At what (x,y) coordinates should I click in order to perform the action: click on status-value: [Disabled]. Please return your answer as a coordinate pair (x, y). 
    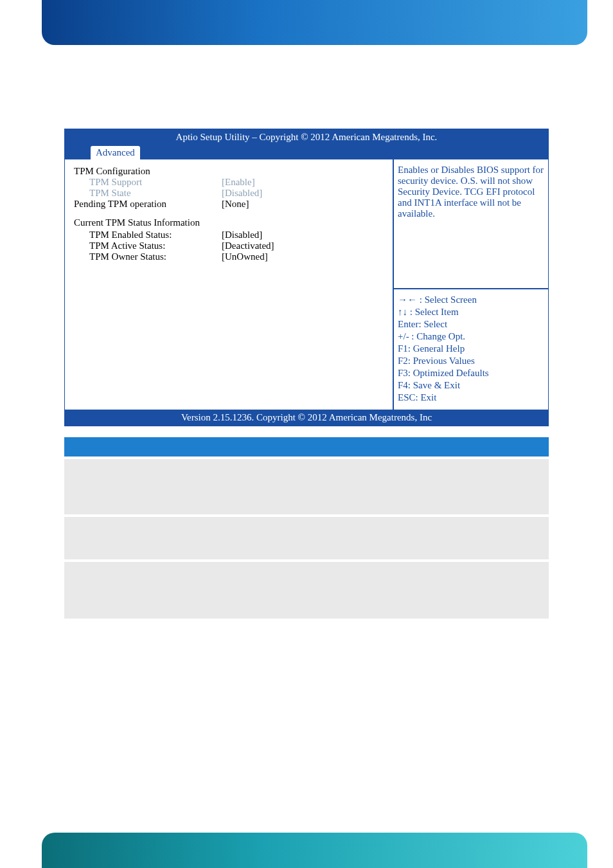
    Looking at the image, I should click on (242, 235).